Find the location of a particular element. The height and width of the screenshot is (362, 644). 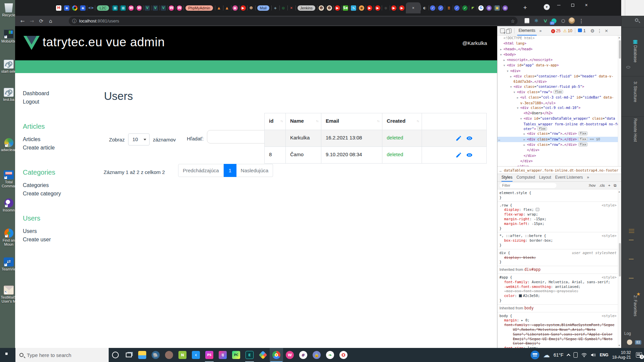

tab-tab-current: × is located at coordinates (413, 8).